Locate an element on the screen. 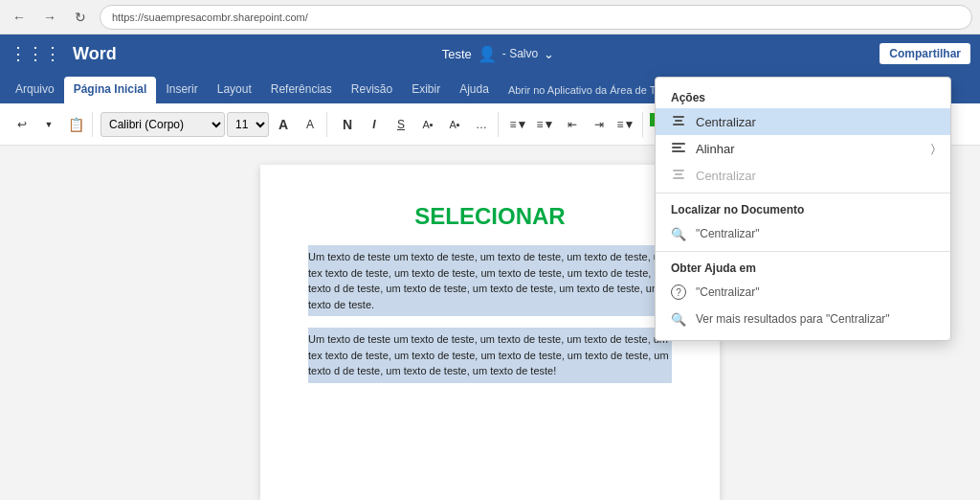  tab-inserir: Inserir is located at coordinates (182, 90).